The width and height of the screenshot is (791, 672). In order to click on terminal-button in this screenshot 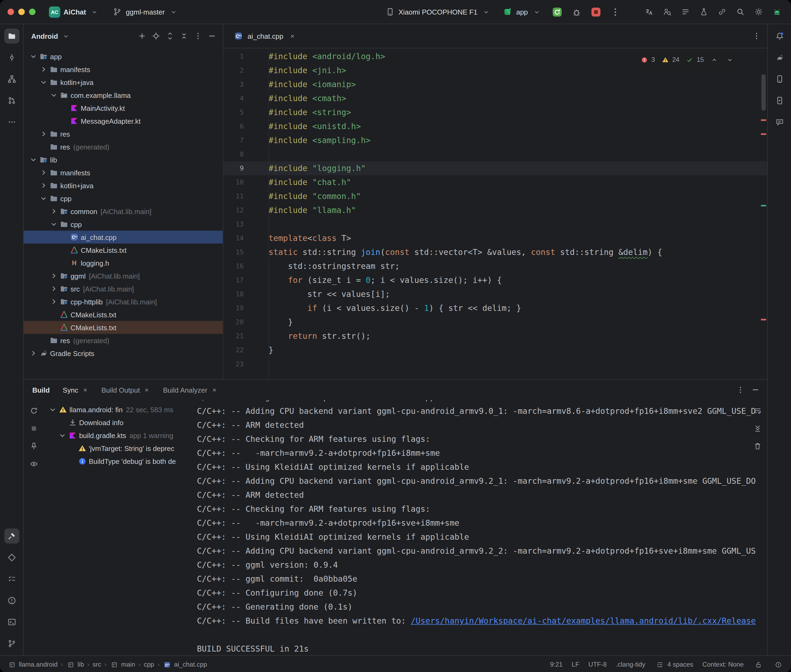, I will do `click(11, 622)`.